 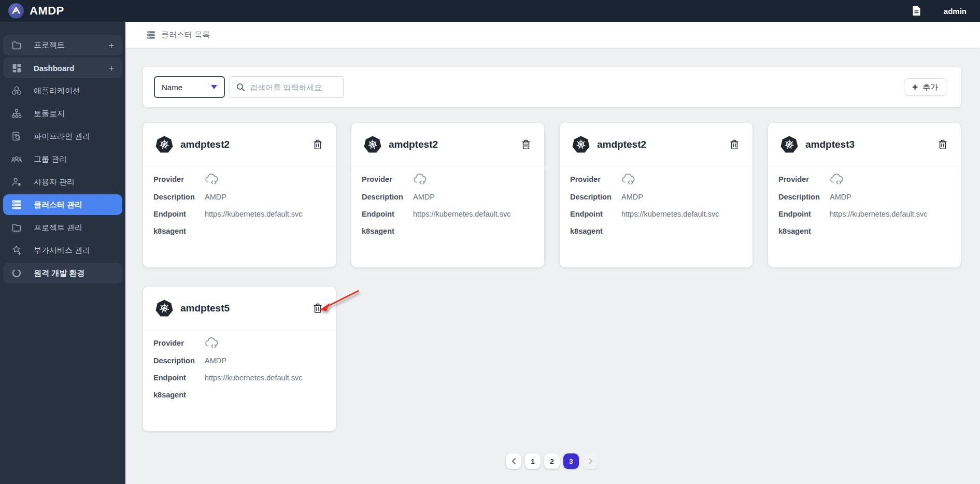 I want to click on search-input, so click(x=291, y=87).